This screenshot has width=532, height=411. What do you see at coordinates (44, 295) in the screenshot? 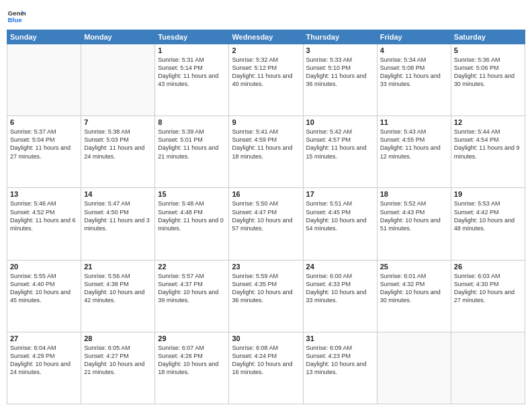
I see `day-cell: 20Sunrise: 5:55 AMSunset: 4:40 PMDayligh…` at bounding box center [44, 295].